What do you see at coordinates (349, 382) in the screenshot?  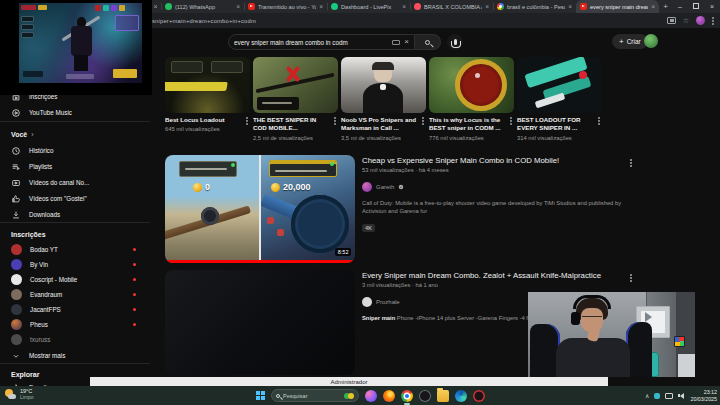 I see `background-window-titlebar: Administrador` at bounding box center [349, 382].